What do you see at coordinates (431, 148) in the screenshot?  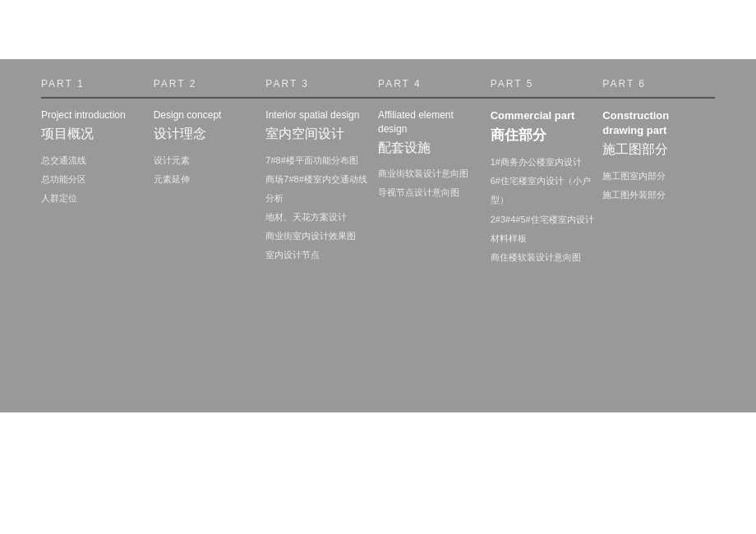 I see `part-title-cn-4: 配套设施` at bounding box center [431, 148].